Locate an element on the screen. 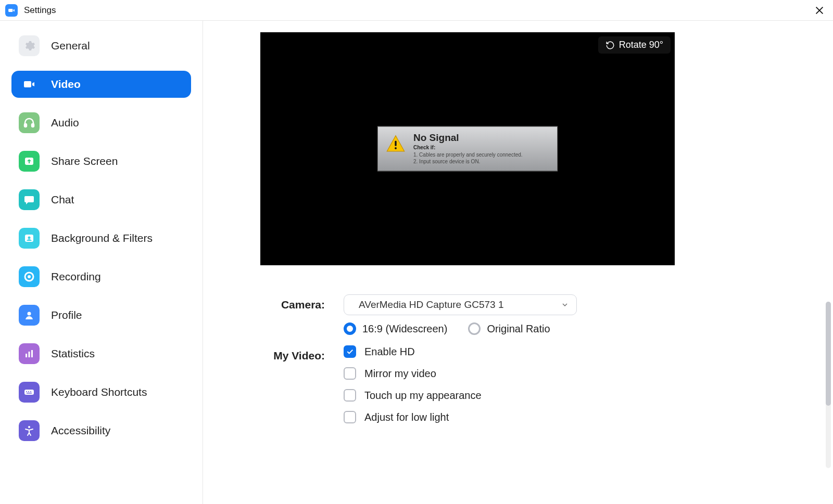 The image size is (833, 504). sidebar-item-label: Statistics is located at coordinates (73, 354).